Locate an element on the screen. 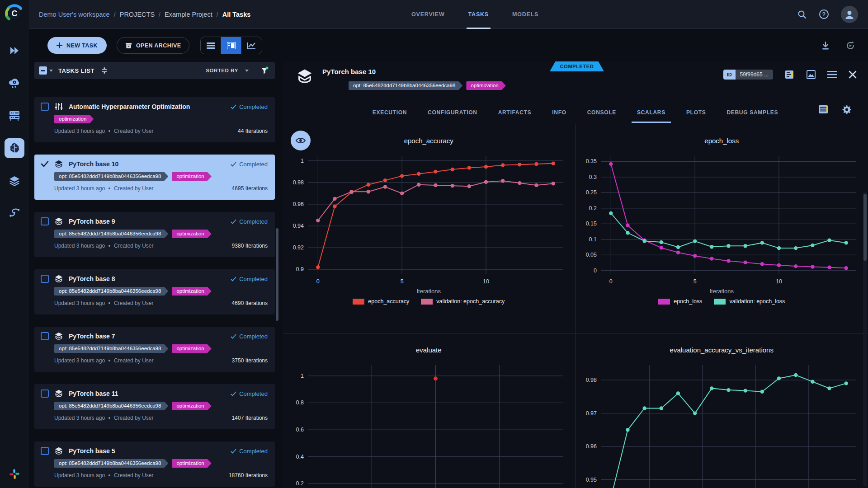 The image size is (868, 488). chart-svg: 0.90.920.940.960.9810510 is located at coordinates (429, 219).